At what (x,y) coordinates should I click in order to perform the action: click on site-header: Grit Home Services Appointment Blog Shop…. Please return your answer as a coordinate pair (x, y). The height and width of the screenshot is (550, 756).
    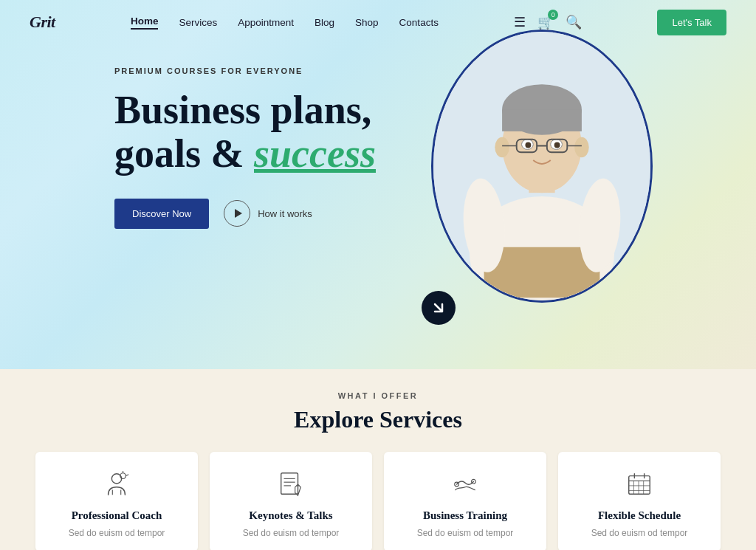
    Looking at the image, I should click on (378, 22).